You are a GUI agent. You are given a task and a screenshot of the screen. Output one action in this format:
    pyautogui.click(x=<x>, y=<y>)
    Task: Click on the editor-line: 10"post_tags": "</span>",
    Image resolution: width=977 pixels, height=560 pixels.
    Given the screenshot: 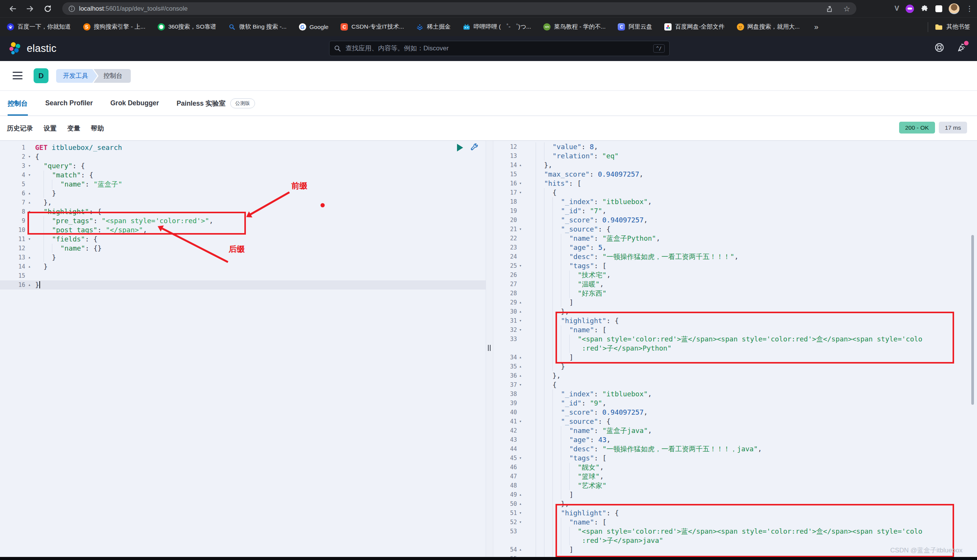 What is the action you would take?
    pyautogui.click(x=243, y=230)
    